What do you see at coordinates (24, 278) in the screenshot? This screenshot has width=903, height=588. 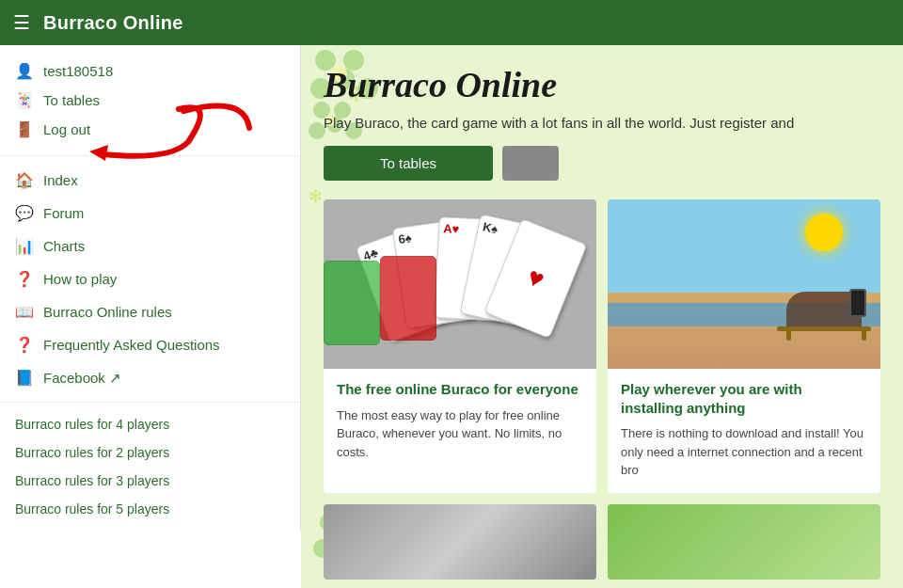 I see `question-icon: ❓` at bounding box center [24, 278].